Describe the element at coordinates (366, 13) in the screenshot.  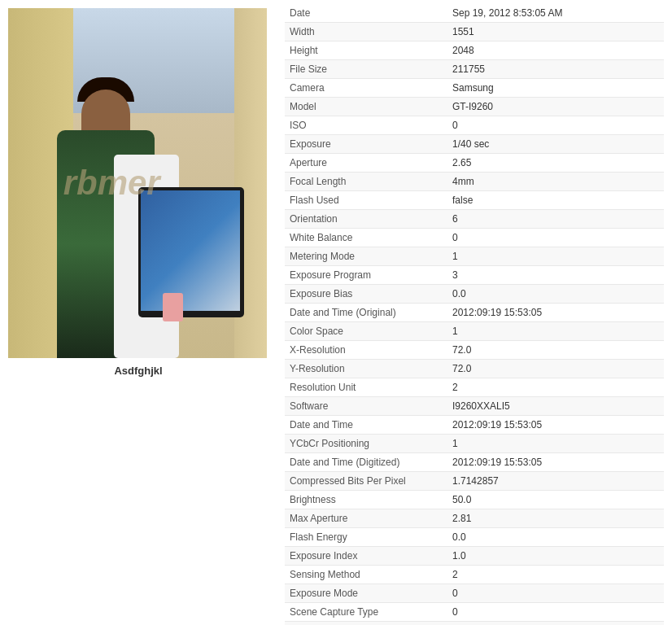
I see `metadata-label: Date` at that location.